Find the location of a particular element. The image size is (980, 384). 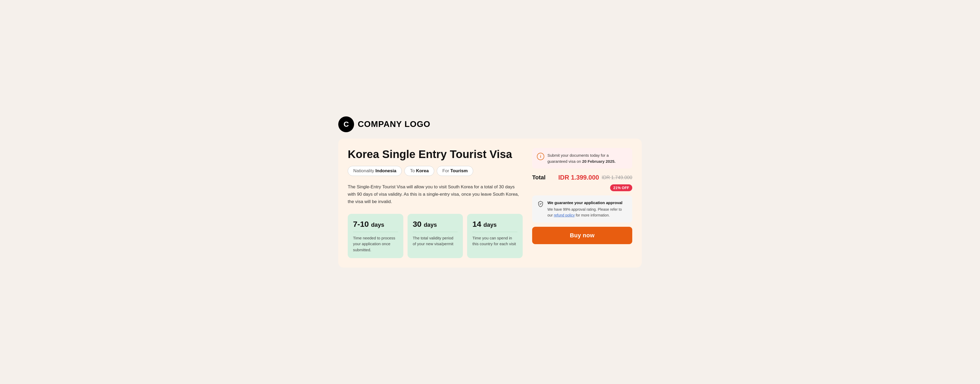

tag-nationality: Nationality Indonesia is located at coordinates (375, 171).